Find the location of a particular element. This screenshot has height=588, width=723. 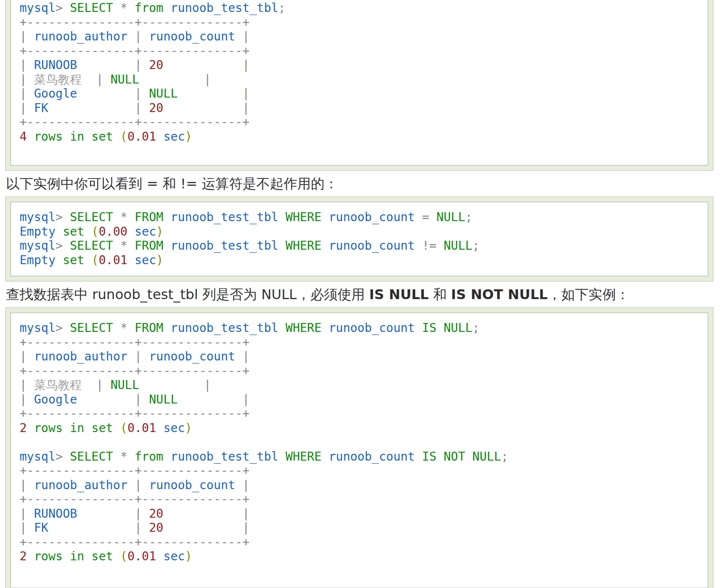

paragraph-is-null-note: 查找数据表中 runoob_test_tbl 列是否为 NULL，必须使用 IS… is located at coordinates (360, 294).